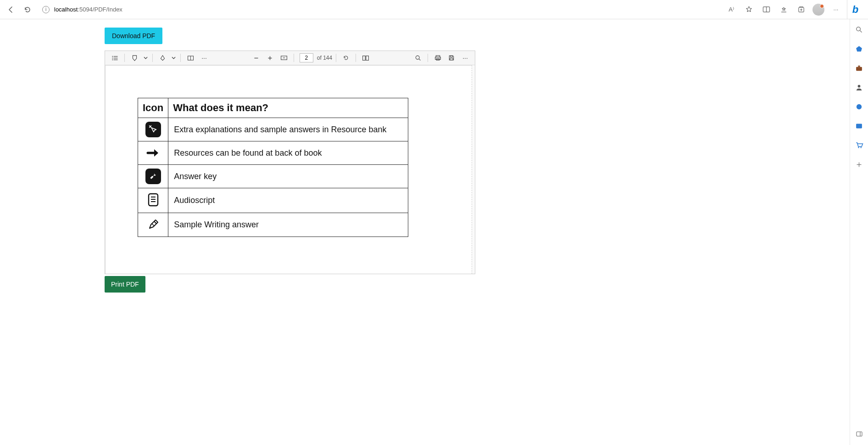 The height and width of the screenshot is (445, 868). What do you see at coordinates (434, 10) in the screenshot?
I see `browser-toolbar: i localhost:5094/PDF/Index A⁾ ··· b` at bounding box center [434, 10].